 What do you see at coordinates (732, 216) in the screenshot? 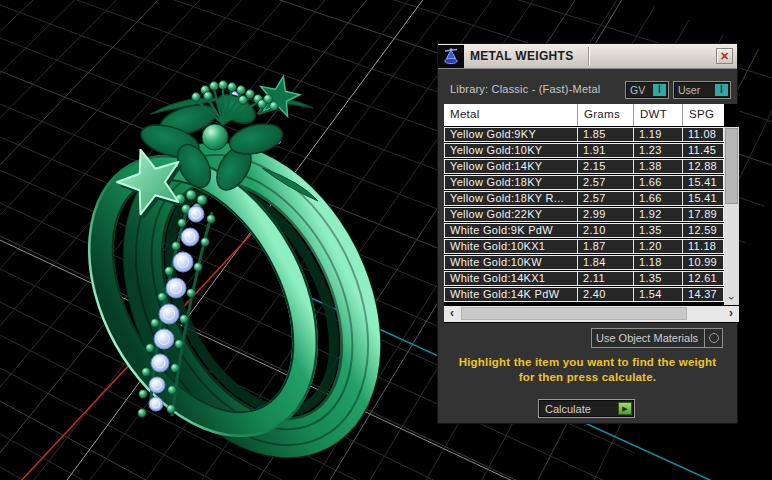
I see `vertical-scrollbar: ›` at bounding box center [732, 216].